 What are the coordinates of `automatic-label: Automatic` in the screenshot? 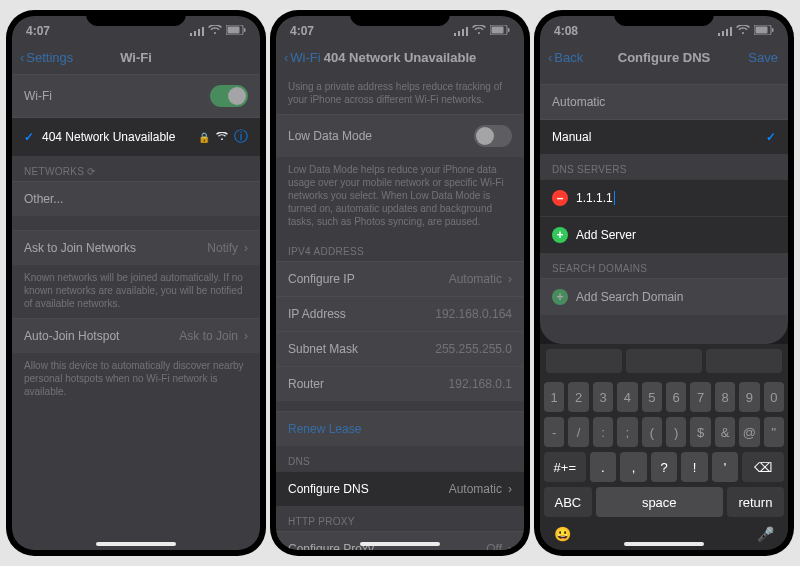 It's located at (578, 102).